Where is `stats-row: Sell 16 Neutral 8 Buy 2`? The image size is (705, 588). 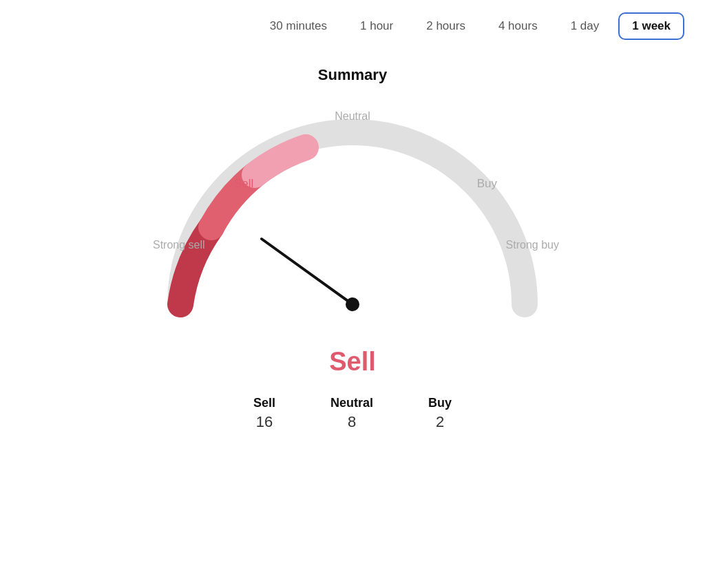
stats-row: Sell 16 Neutral 8 Buy 2 is located at coordinates (352, 413).